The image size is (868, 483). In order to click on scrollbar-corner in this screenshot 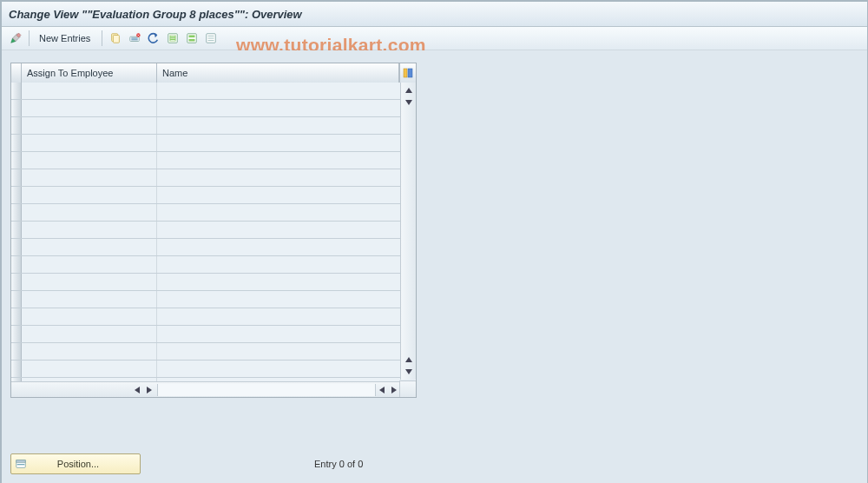, I will do `click(408, 389)`.